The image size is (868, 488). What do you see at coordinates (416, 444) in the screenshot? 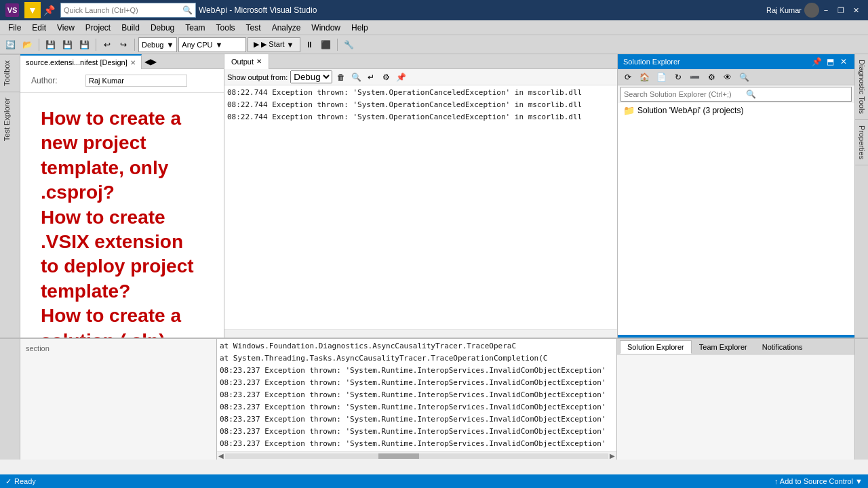
I see `bottom-line-8: 08:23.237 Exception thrown: 'System.Runt…` at bounding box center [416, 444].